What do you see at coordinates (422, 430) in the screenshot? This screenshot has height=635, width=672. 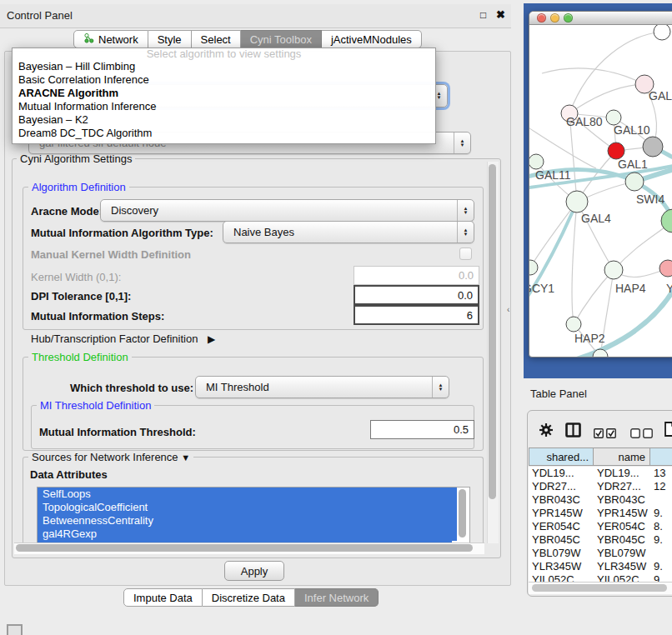 I see `mi-threshold-field: 0.5` at bounding box center [422, 430].